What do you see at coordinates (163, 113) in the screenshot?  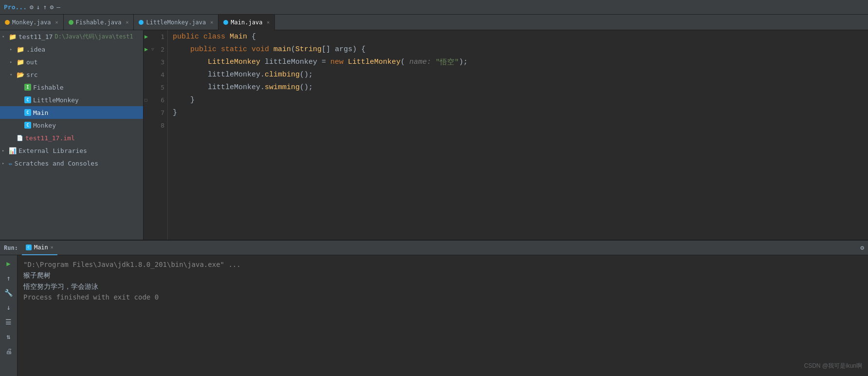 I see `line-num-7: 7` at bounding box center [163, 113].